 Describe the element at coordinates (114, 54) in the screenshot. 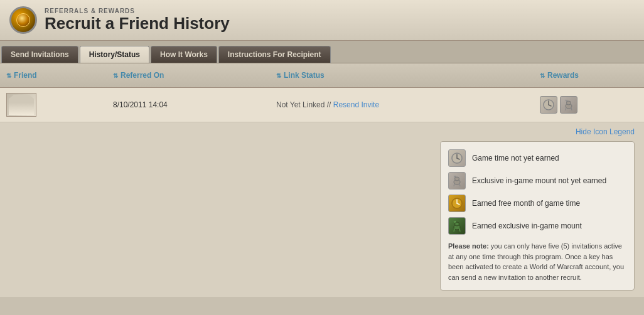

I see `tab-history-status: History/Status` at that location.